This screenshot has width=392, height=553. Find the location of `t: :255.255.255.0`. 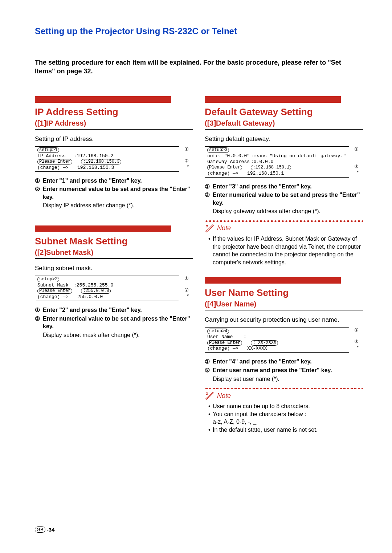

t: :255.255.255.0 is located at coordinates (94, 285).